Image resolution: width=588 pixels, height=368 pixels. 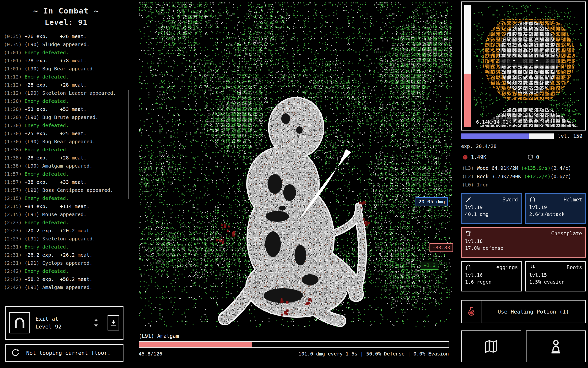 I want to click on shield-count: 0, so click(x=538, y=157).